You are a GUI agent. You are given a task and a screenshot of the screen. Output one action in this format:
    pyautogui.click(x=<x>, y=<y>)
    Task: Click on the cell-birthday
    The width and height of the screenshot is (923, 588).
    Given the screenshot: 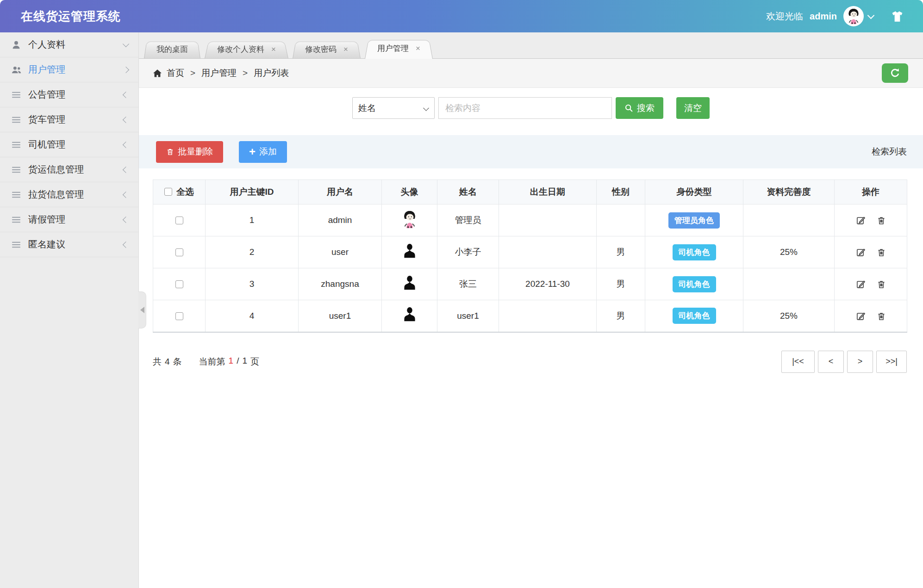 What is the action you would take?
    pyautogui.click(x=548, y=316)
    